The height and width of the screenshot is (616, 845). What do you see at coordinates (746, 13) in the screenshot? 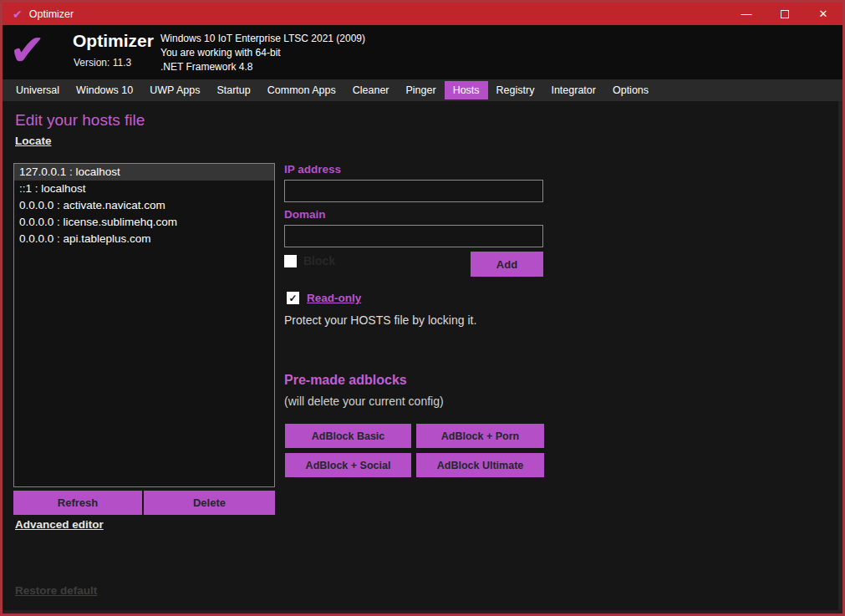
I see `minimize-button: —` at bounding box center [746, 13].